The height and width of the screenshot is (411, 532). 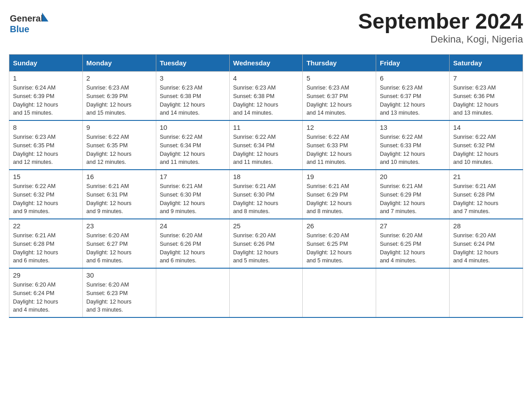 I want to click on calendar-cell: 29Sunrise: 6:20 AMSunset: 6:24 PMDayligh…, so click(x=46, y=293).